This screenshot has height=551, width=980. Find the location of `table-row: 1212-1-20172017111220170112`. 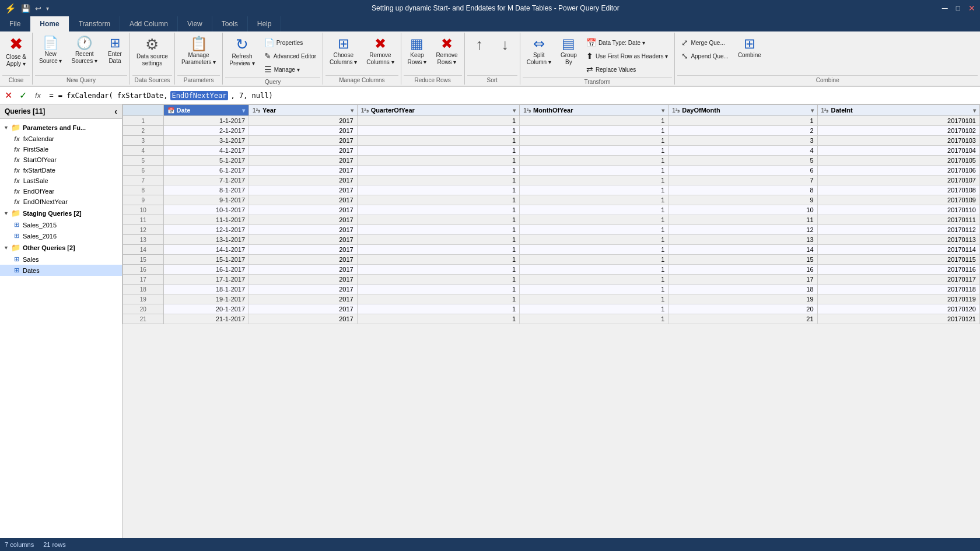

table-row: 1212-1-20172017111220170112 is located at coordinates (552, 230).